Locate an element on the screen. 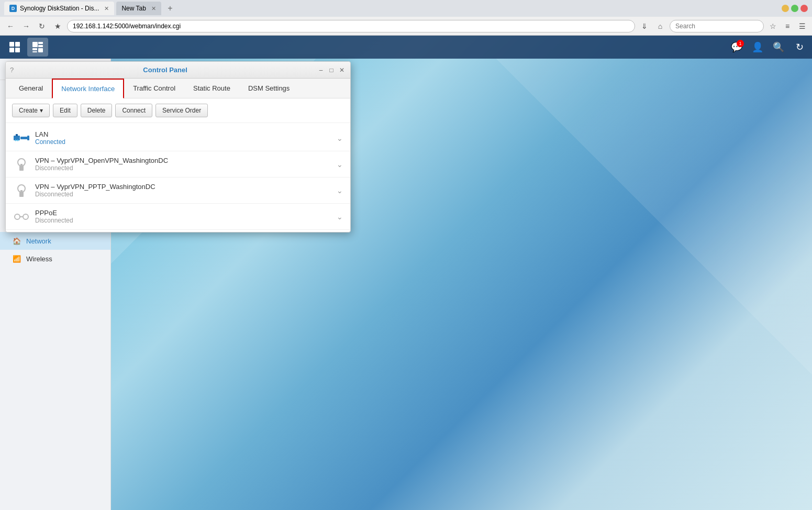 This screenshot has width=812, height=510. delete-button: Delete is located at coordinates (96, 110).